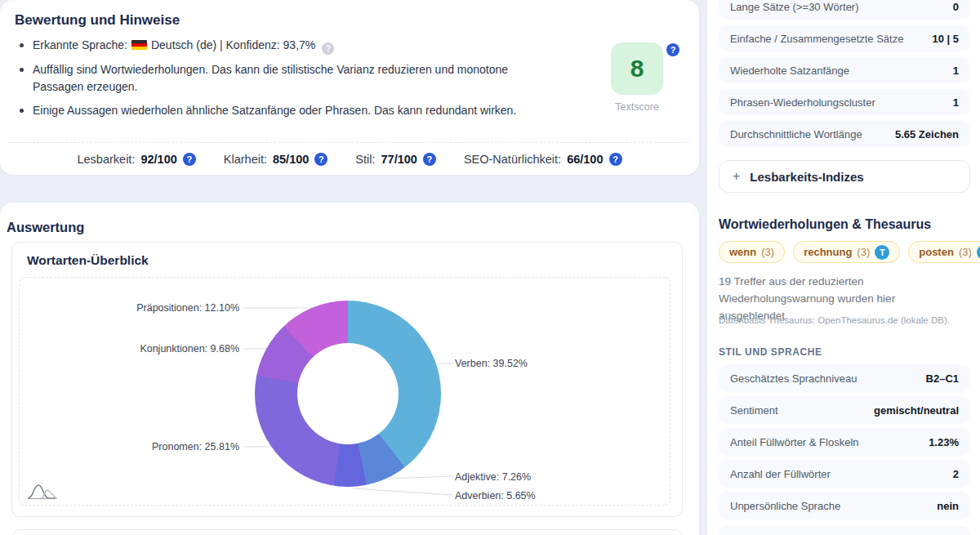 Image resolution: width=980 pixels, height=535 pixels. Describe the element at coordinates (844, 70) in the screenshot. I see `stat-row-satzanfaenge: Wiederholte Satzanfänge1` at that location.